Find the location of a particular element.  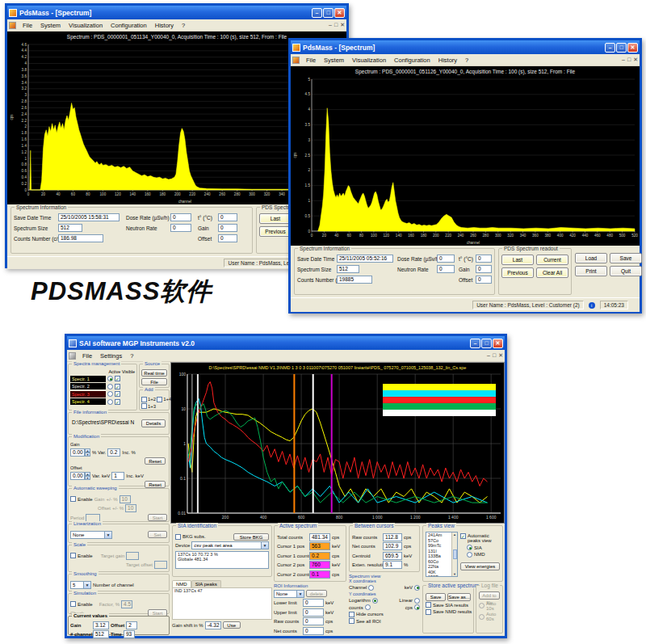

save-nmd-results-checkbox is located at coordinates (428, 612).